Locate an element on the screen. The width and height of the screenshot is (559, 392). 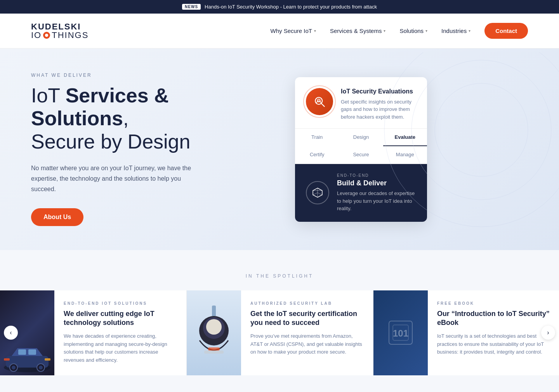
tab-evaluate: Evaluate is located at coordinates (405, 137).